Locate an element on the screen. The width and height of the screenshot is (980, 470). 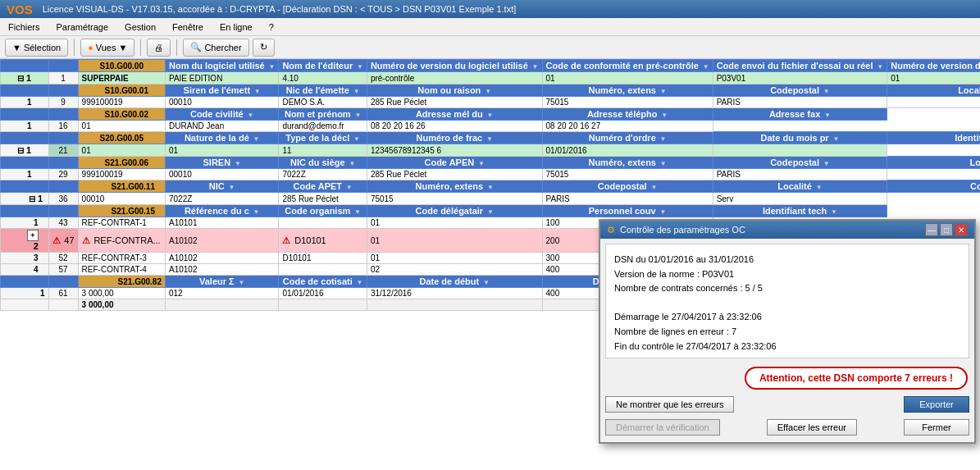
selection-icon: ▼ is located at coordinates (16, 48).